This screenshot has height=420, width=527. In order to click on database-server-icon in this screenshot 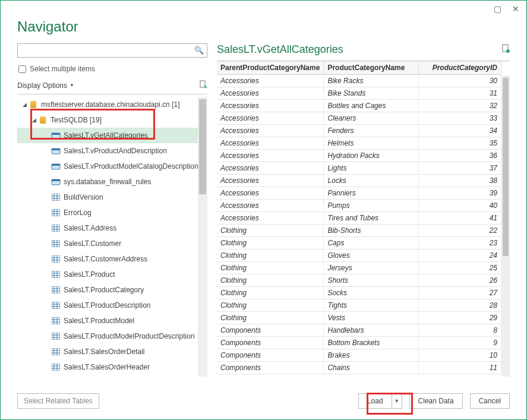, I will do `click(33, 105)`.